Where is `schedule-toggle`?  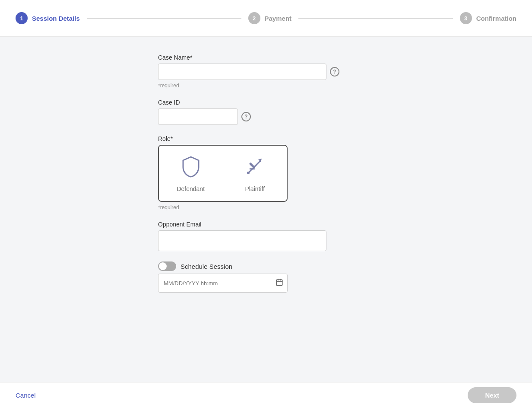
schedule-toggle is located at coordinates (167, 266).